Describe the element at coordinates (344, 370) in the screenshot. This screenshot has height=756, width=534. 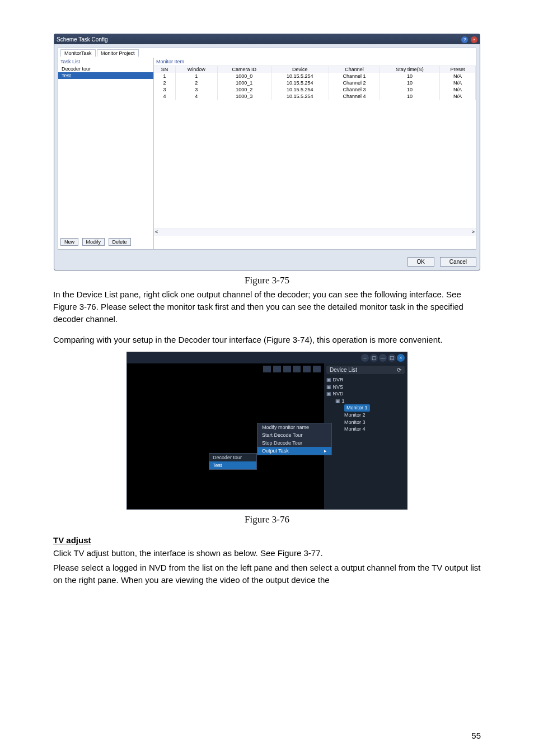
I see `device-list-title: Device List` at that location.